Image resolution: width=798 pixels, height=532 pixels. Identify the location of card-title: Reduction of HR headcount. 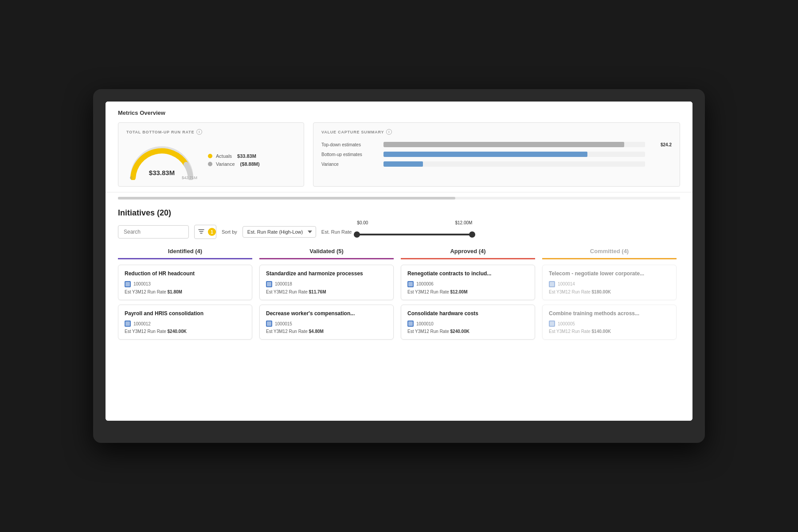
(185, 274).